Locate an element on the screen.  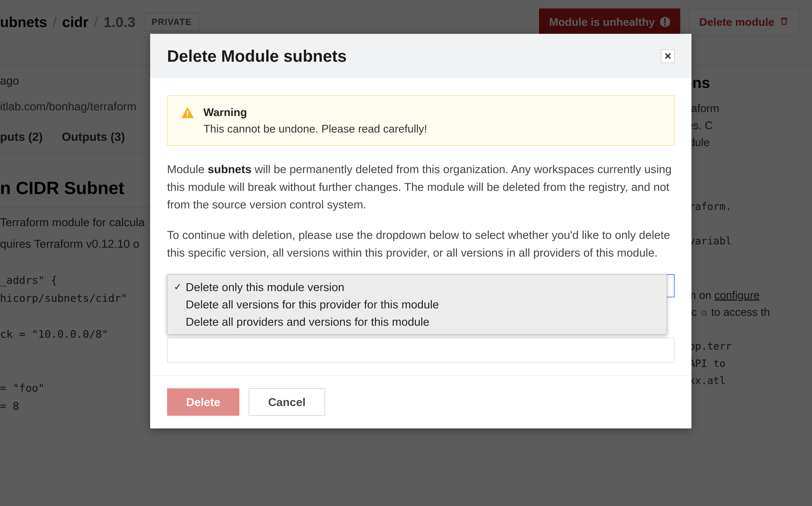
cancel-button: Cancel is located at coordinates (287, 402).